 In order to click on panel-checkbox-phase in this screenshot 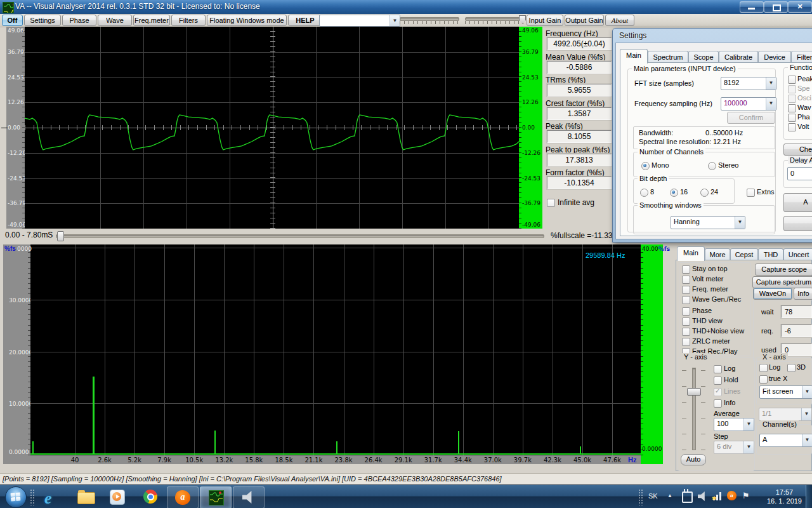, I will do `click(686, 311)`.